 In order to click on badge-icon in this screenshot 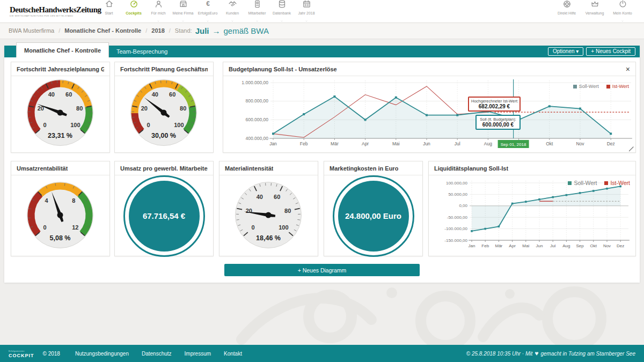, I will do `click(258, 4)`.